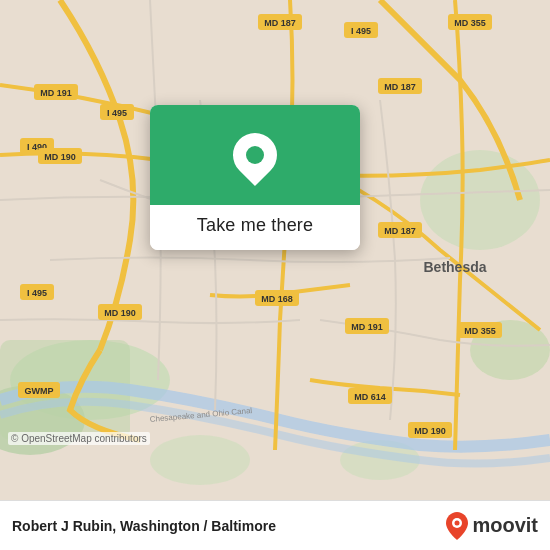 The width and height of the screenshot is (550, 550). Describe the element at coordinates (40, 391) in the screenshot. I see `svg-text: GWMP` at that location.